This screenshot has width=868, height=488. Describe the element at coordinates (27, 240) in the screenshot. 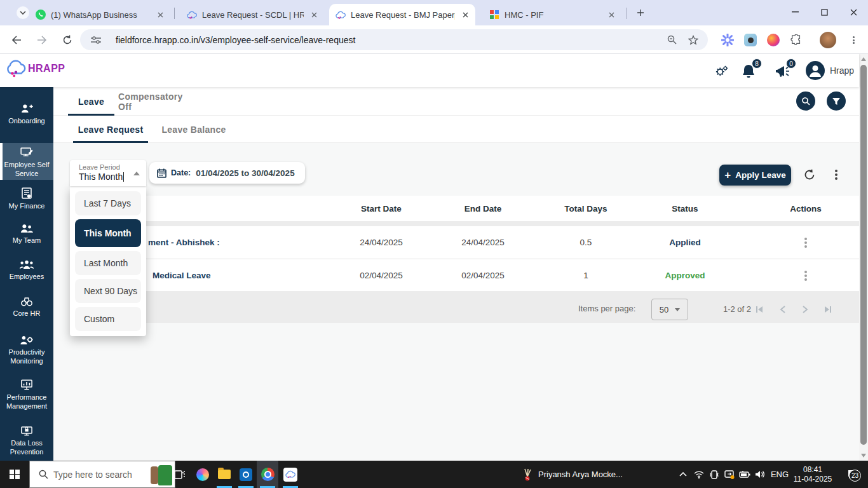

I see `sidebar-item-my-team: My Team` at that location.